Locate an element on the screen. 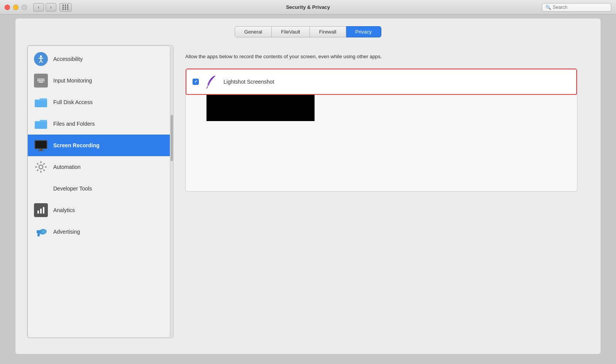  grid-view-button is located at coordinates (66, 7).